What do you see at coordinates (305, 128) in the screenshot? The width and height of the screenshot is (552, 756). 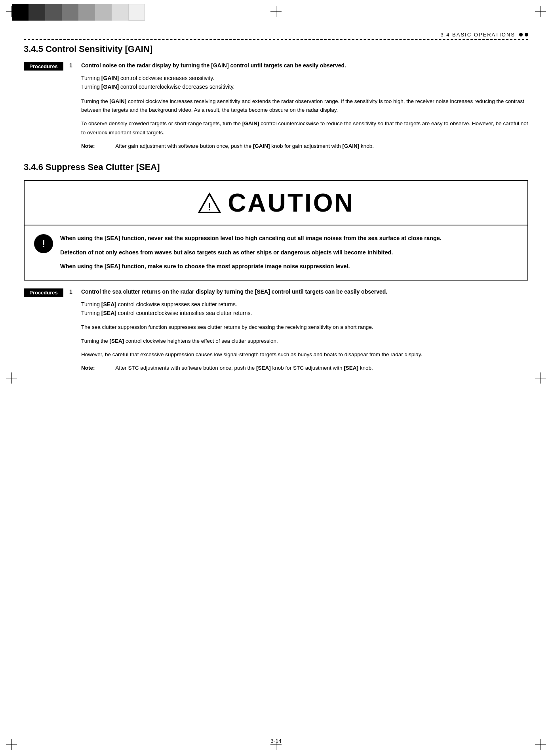 I see `body-para-345-2: To observe densely crowded targets or sh…` at bounding box center [305, 128].